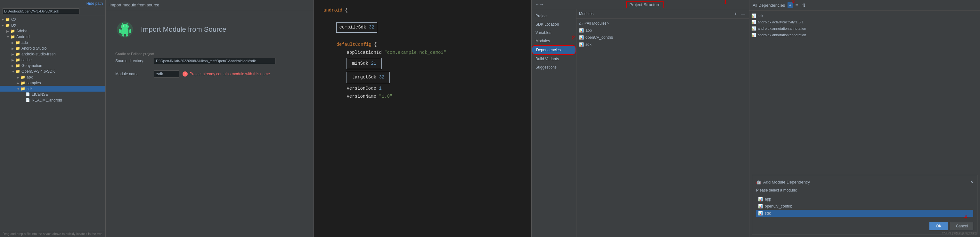 The image size is (980, 237). I want to click on watermark-text: CSDN @春未的南方城市, so click(959, 234).